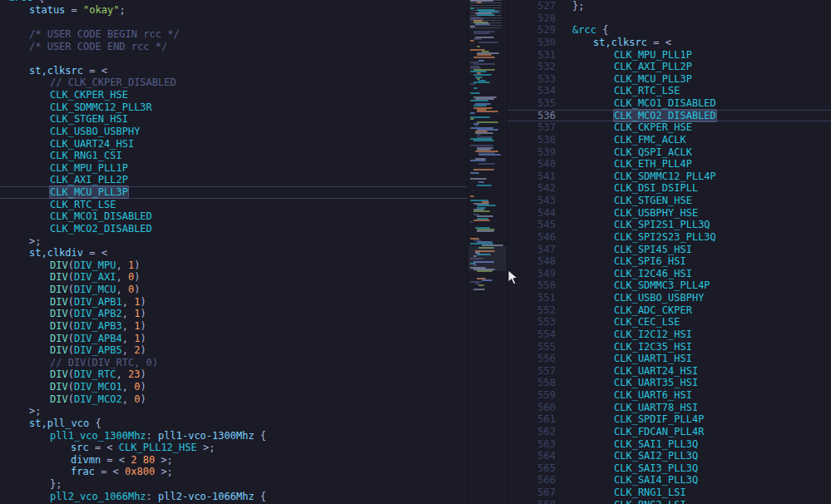 The height and width of the screenshot is (504, 831). What do you see at coordinates (669, 116) in the screenshot?
I see `code-line: 536CLK_MCO2_DISABLED` at bounding box center [669, 116].